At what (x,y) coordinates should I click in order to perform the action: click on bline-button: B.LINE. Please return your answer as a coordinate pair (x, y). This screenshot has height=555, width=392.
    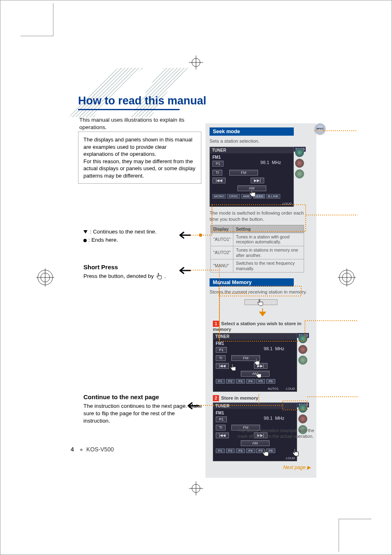
    Looking at the image, I should click on (273, 197).